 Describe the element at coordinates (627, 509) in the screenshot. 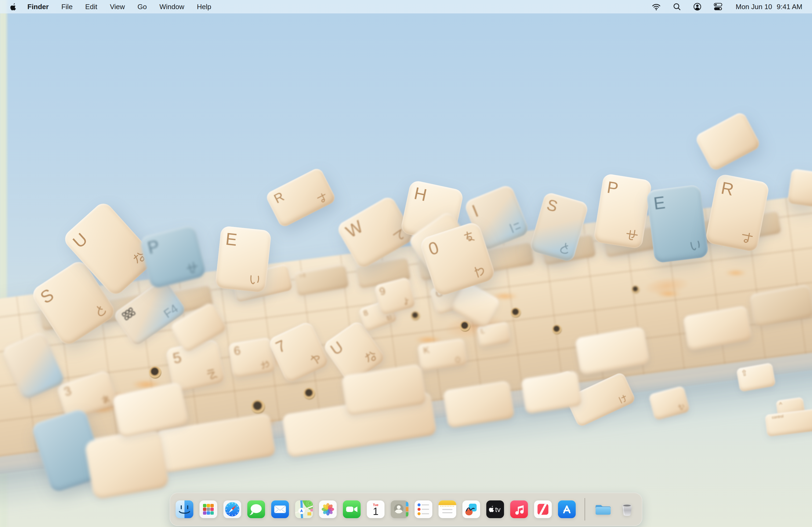

I see `trash-icon` at that location.